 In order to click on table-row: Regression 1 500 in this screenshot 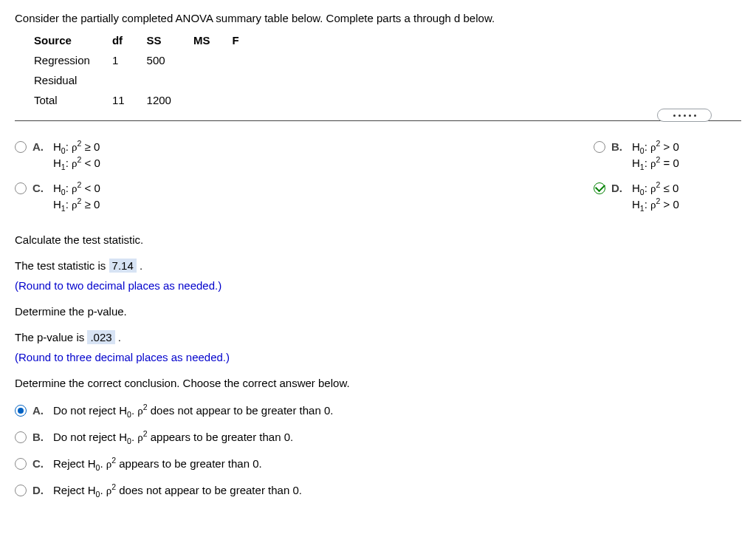, I will do `click(148, 61)`.